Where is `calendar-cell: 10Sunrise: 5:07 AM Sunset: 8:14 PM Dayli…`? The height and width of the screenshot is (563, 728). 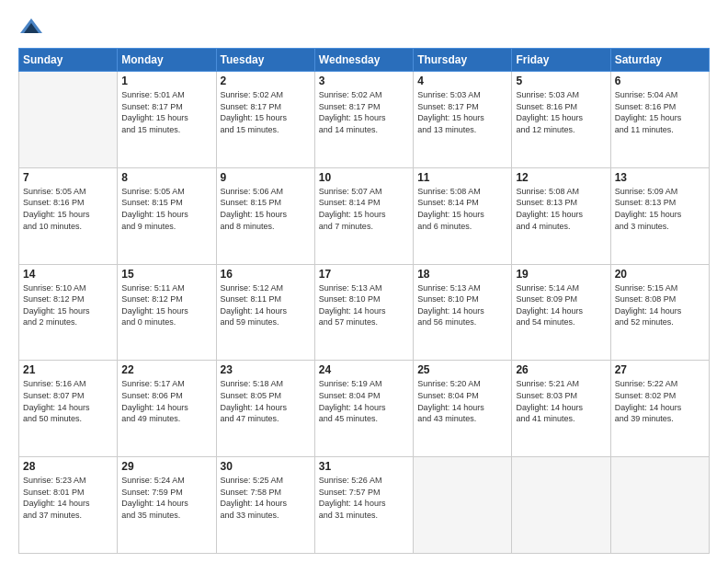
calendar-cell: 10Sunrise: 5:07 AM Sunset: 8:14 PM Dayli… is located at coordinates (364, 215).